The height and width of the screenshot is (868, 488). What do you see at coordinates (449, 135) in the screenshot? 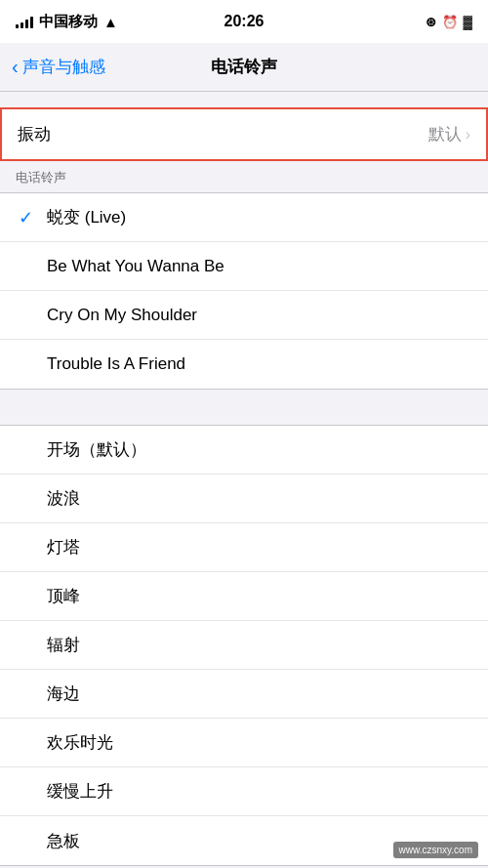
I see `vibration-right: 默认 ›` at bounding box center [449, 135].